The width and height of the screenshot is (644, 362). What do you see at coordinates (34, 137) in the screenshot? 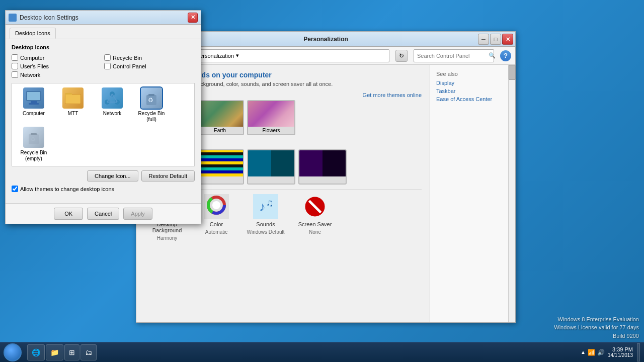
I see `recycle-empty-icon: ♻` at bounding box center [34, 137].